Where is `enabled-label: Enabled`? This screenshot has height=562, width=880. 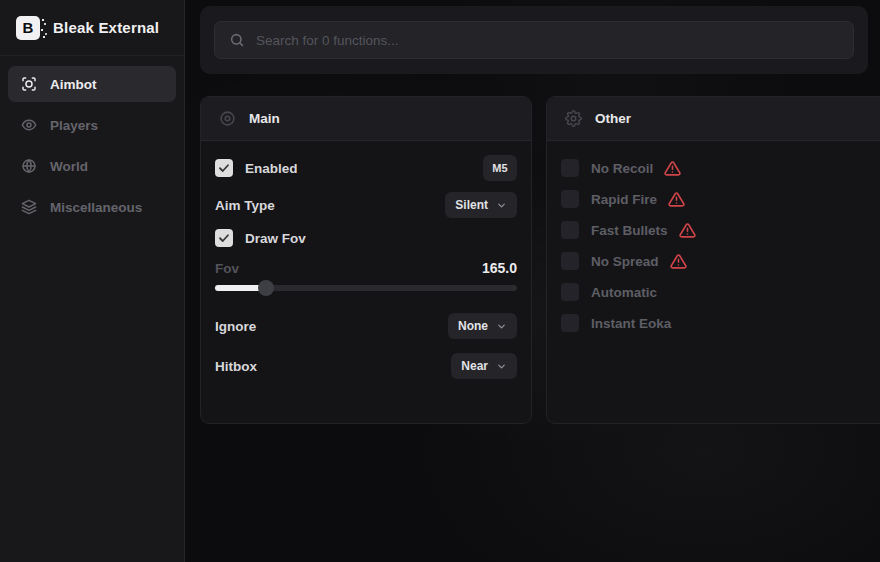 enabled-label: Enabled is located at coordinates (272, 168).